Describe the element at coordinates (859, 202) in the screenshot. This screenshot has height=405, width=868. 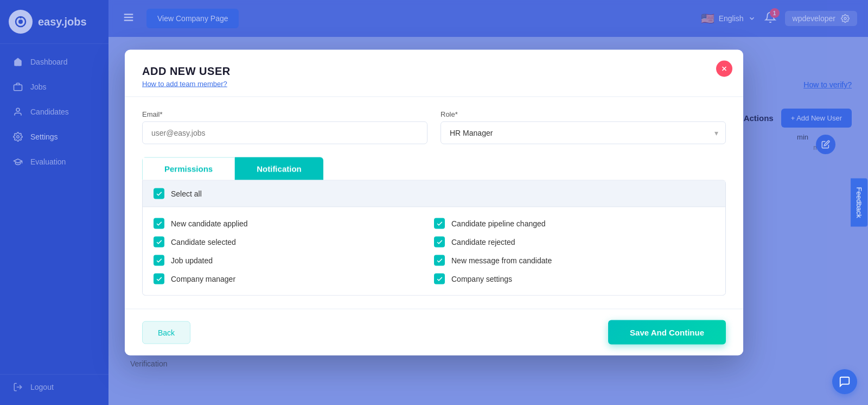
I see `feedback-tab: Feedback` at that location.